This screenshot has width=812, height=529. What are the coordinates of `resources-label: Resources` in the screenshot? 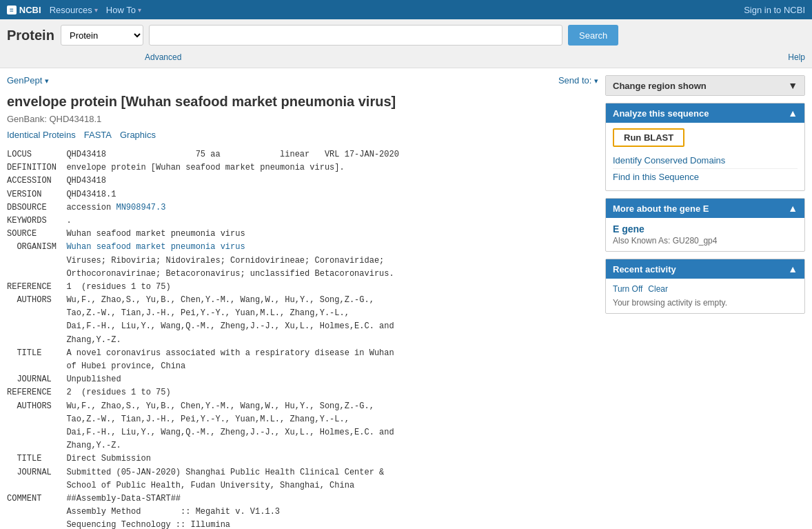 It's located at (71, 10).